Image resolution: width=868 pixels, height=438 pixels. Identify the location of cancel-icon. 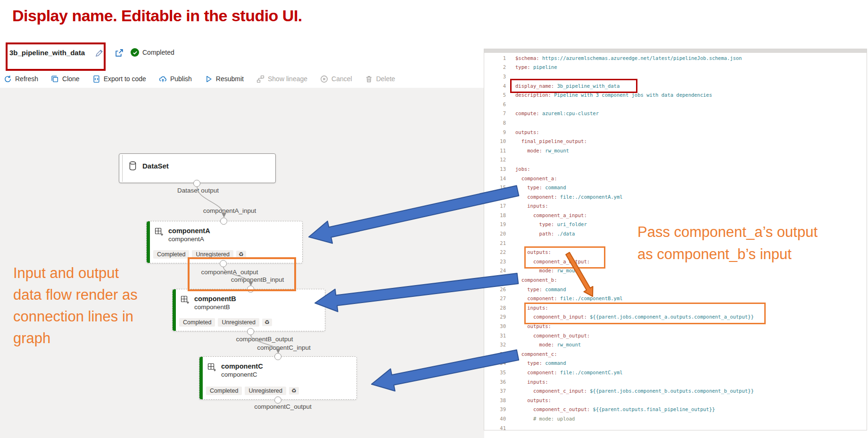
(324, 79).